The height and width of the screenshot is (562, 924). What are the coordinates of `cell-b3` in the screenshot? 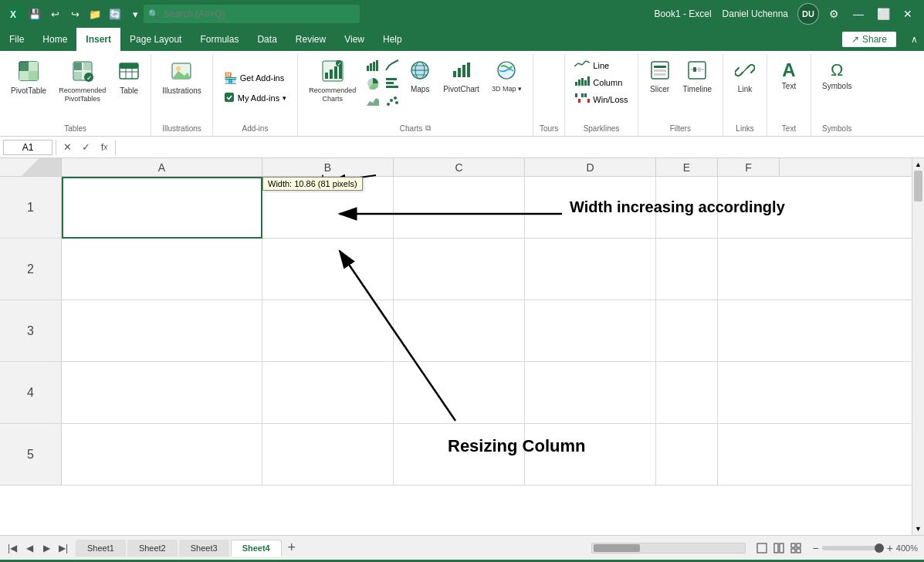 It's located at (328, 331).